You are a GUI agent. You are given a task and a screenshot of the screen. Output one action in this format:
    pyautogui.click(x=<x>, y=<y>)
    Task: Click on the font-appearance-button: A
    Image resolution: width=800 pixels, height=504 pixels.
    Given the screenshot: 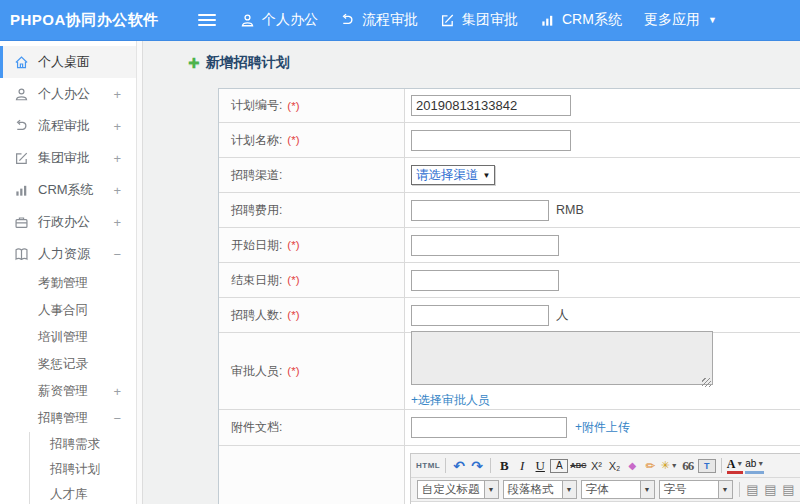 What is the action you would take?
    pyautogui.click(x=559, y=466)
    